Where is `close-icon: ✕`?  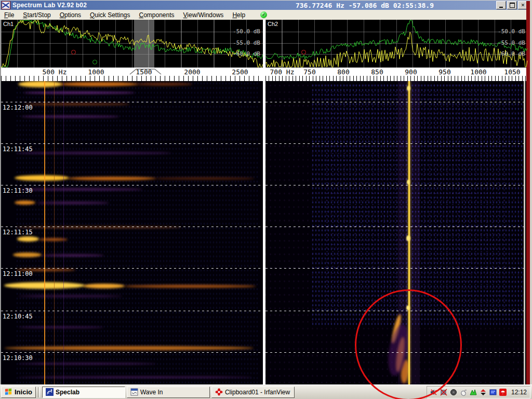 close-icon: ✕ is located at coordinates (523, 5).